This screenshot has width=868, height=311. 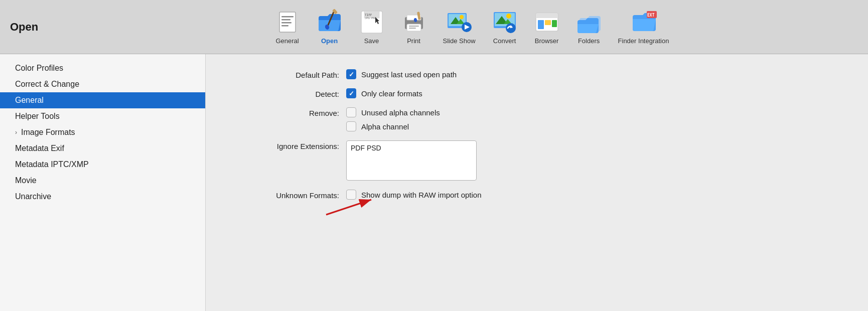 What do you see at coordinates (291, 145) in the screenshot?
I see `ignore-extensions-label: Ignore Extensions:` at bounding box center [291, 145].